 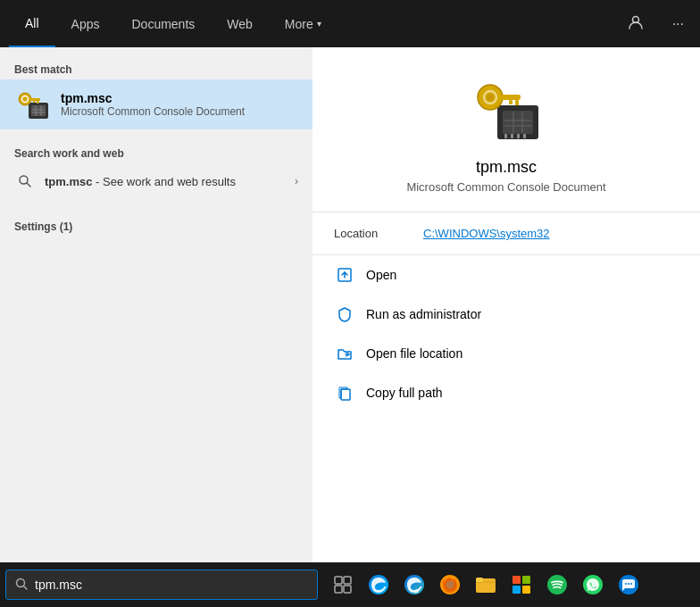 What do you see at coordinates (506, 234) in the screenshot?
I see `location-row: Location C:\WINDOWS\system32` at bounding box center [506, 234].